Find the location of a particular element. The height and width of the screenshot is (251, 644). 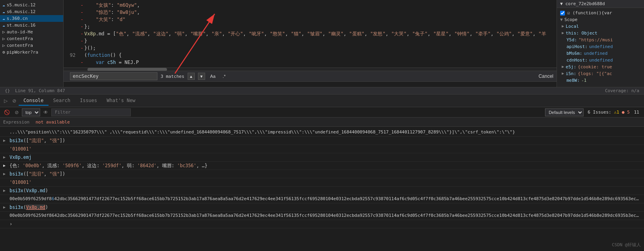

tab-issues: Issues is located at coordinates (88, 101).